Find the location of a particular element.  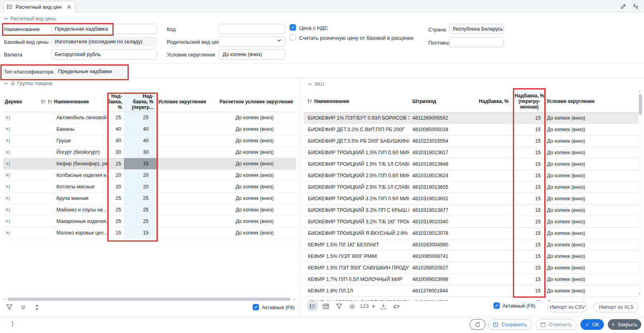

tab-close-icon: ✕ is located at coordinates (69, 7).